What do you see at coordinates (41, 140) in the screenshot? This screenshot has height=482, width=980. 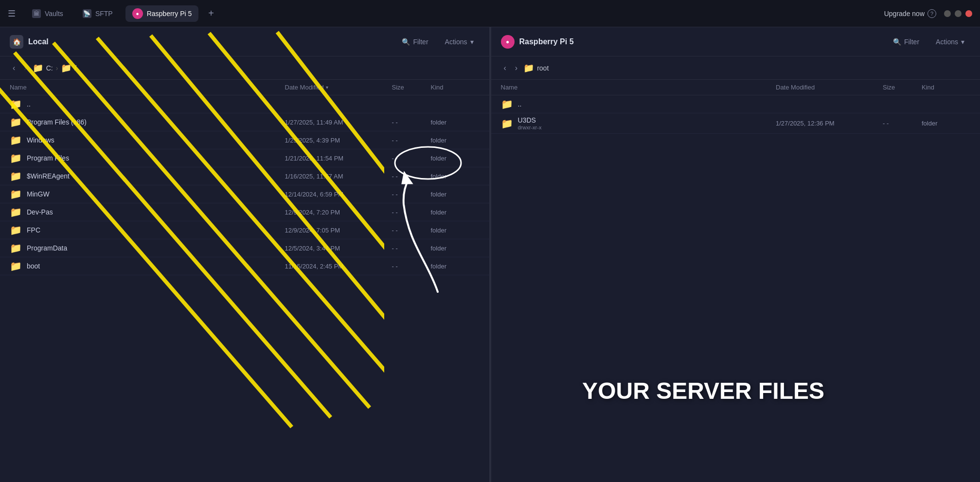 I see `file-name: Windows` at bounding box center [41, 140].